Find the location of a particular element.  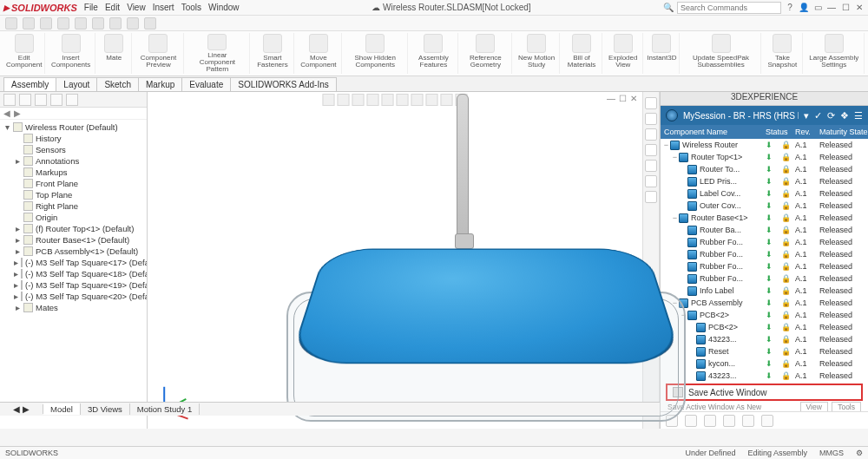

taskpane-view-icon is located at coordinates (651, 150).